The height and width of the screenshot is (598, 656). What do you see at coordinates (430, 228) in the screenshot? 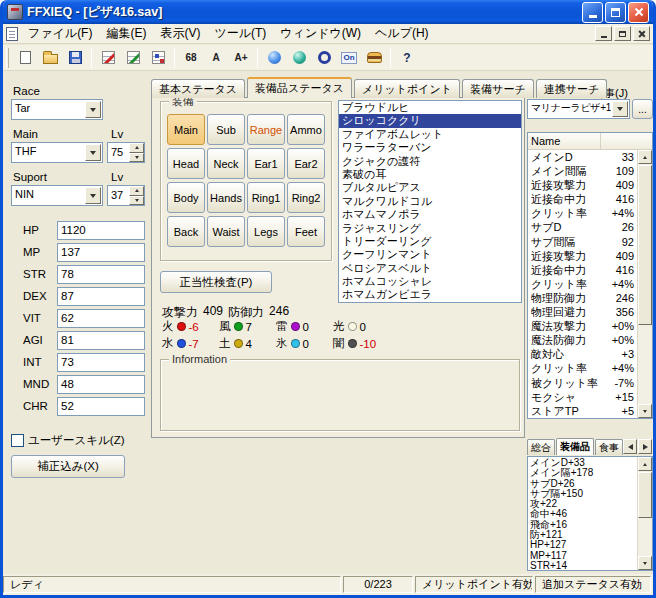
I see `list-item: ラジャスリング` at bounding box center [430, 228].